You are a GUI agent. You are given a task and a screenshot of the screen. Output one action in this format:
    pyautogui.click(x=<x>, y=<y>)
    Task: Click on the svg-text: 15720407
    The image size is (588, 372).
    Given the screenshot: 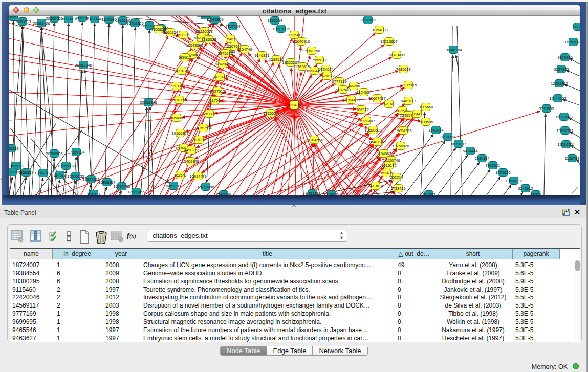 What is the action you would take?
    pyautogui.click(x=366, y=121)
    